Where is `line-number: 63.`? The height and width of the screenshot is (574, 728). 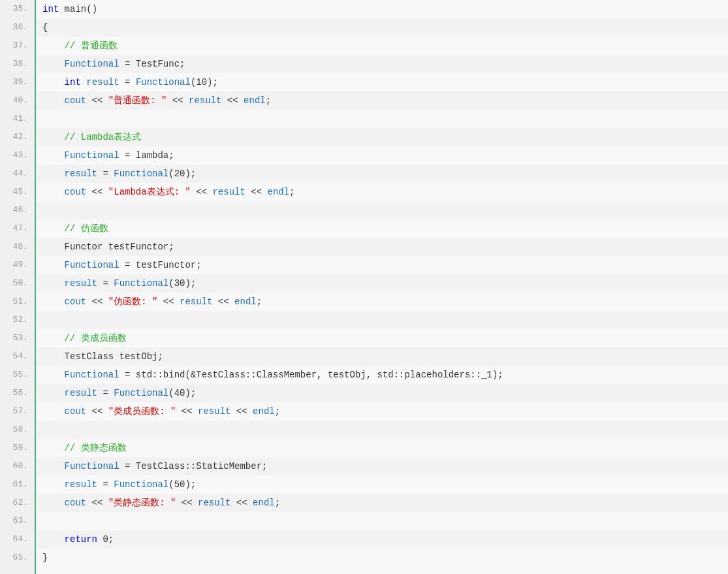 line-number: 63. is located at coordinates (17, 521).